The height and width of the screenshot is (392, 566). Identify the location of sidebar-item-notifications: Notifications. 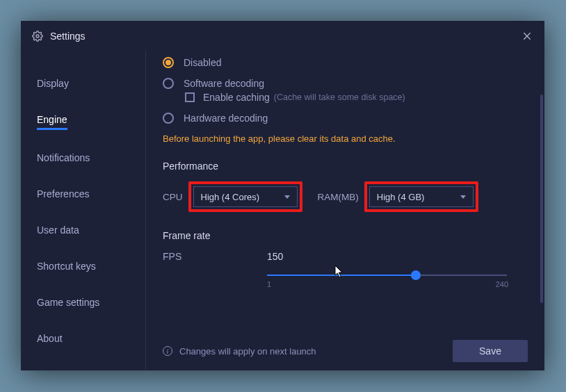
(63, 158).